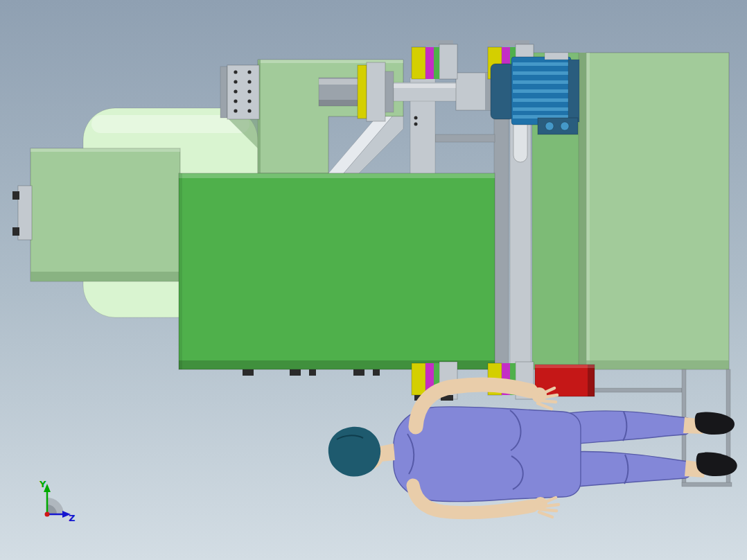 This screenshot has height=560, width=747. I want to click on rear-panel, so click(658, 211).